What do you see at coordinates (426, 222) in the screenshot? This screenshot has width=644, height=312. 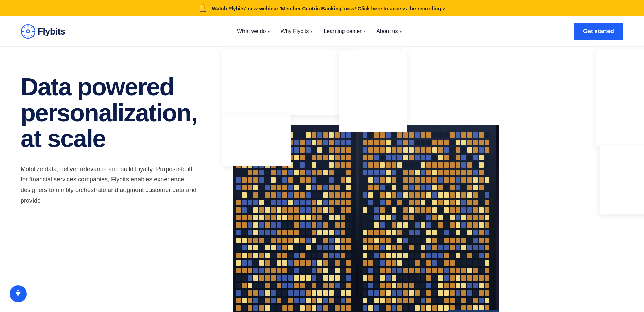 I see `windows-right` at bounding box center [426, 222].